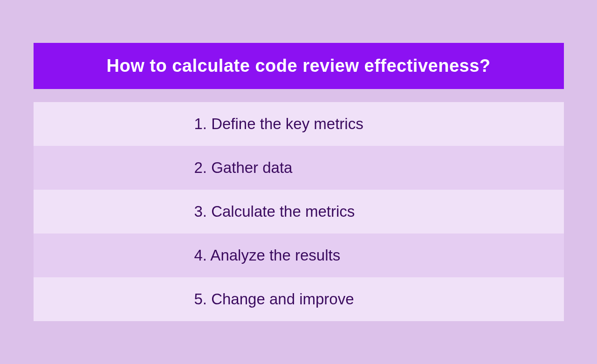 The image size is (597, 364). I want to click on step-text: 1. Define the key metrics, so click(279, 124).